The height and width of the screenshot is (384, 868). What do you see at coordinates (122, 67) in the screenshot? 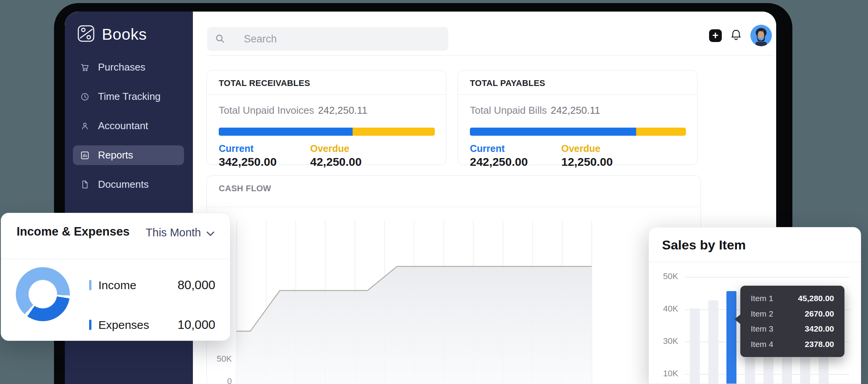
I see `sidebar-item-label: Purchases` at bounding box center [122, 67].